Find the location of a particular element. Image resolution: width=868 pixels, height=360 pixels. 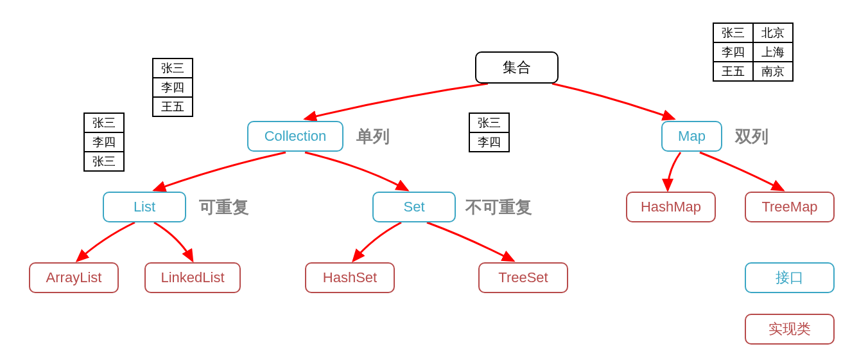

node-treeset-label: TreeSet is located at coordinates (523, 278).